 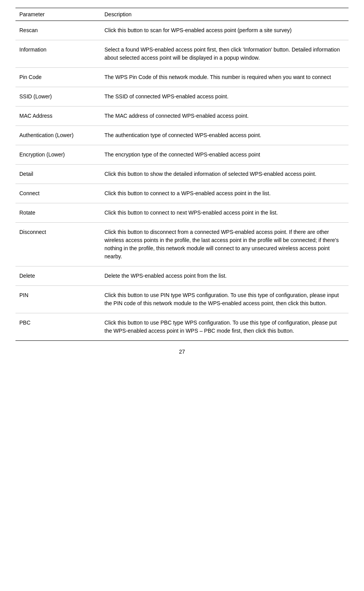 What do you see at coordinates (182, 245) in the screenshot?
I see `table-row: DisconnectClick this button to disconnec…` at bounding box center [182, 245].